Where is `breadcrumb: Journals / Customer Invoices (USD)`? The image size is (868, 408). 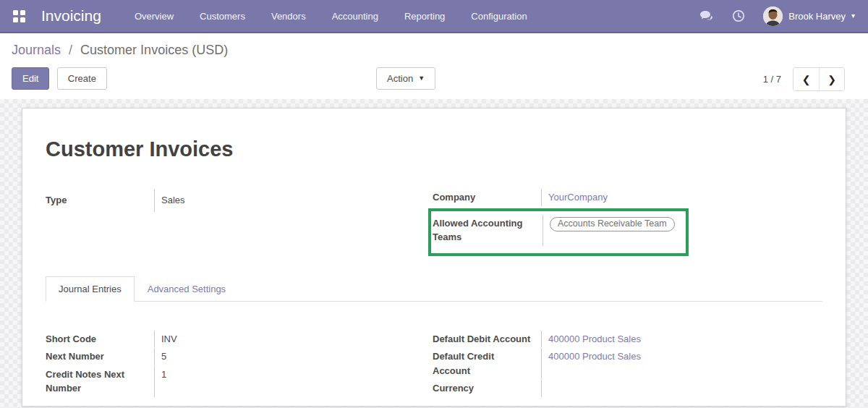
breadcrumb: Journals / Customer Invoices (USD) is located at coordinates (434, 51).